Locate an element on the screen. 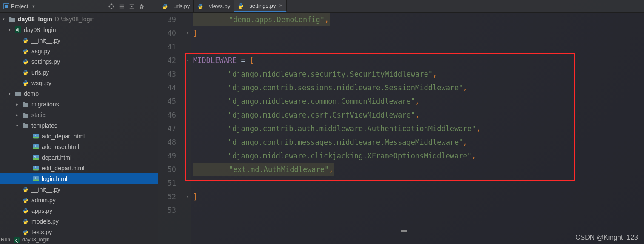 This screenshot has height=244, width=644. folder-migrations: ▸migrations is located at coordinates (79, 104).